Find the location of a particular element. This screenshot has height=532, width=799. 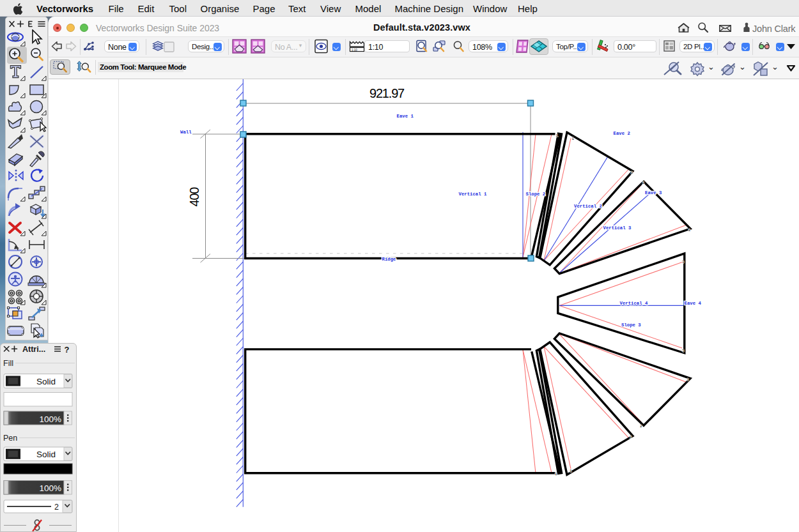

svg-text: Eave 2 is located at coordinates (622, 133).